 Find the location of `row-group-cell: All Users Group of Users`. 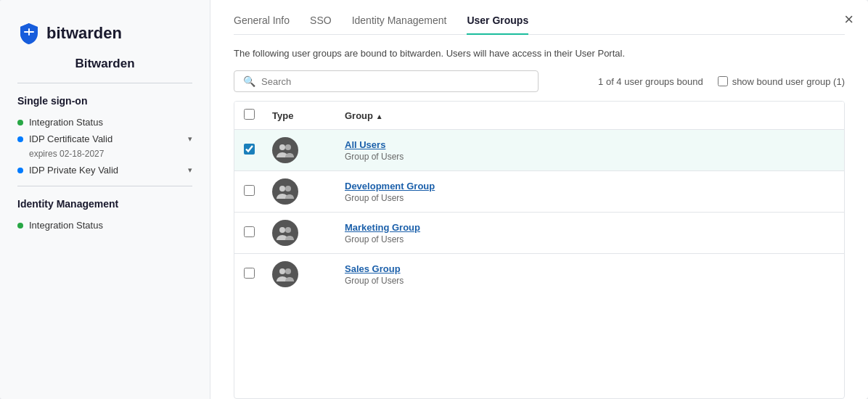

row-group-cell: All Users Group of Users is located at coordinates (590, 151).